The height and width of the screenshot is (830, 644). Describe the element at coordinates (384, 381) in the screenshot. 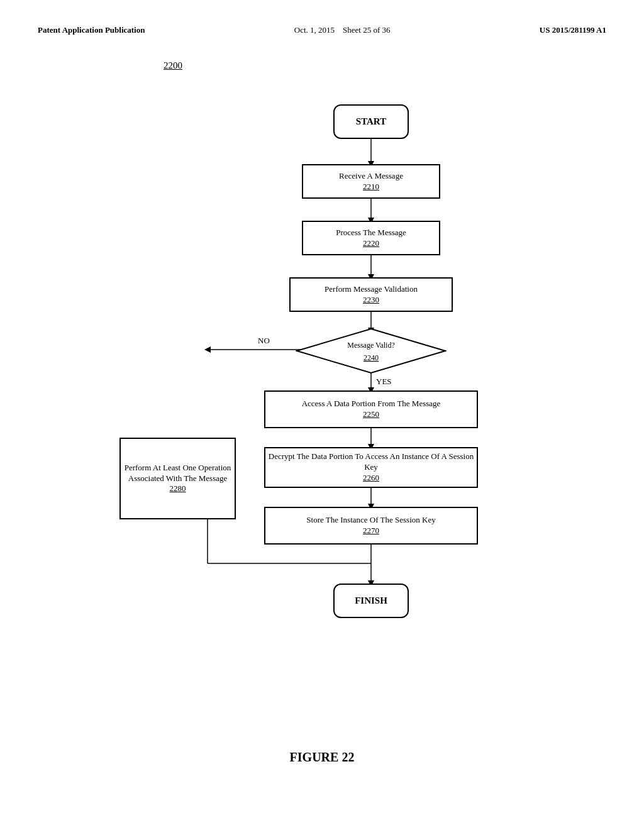

I see `svg-text: YES` at that location.